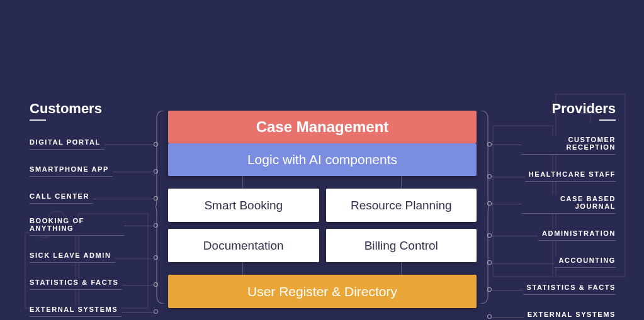 Image resolution: width=644 pixels, height=320 pixels. I want to click on customer-item: DIGITAL PORTAL, so click(93, 143).